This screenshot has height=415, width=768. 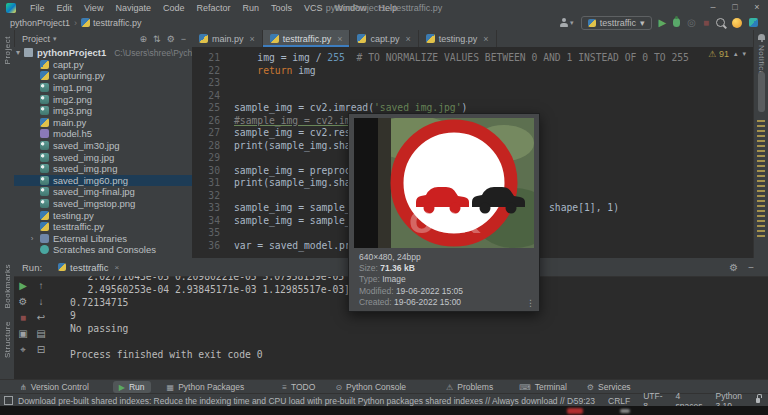 I want to click on soft-wrap-icon: ↩, so click(x=41, y=318).